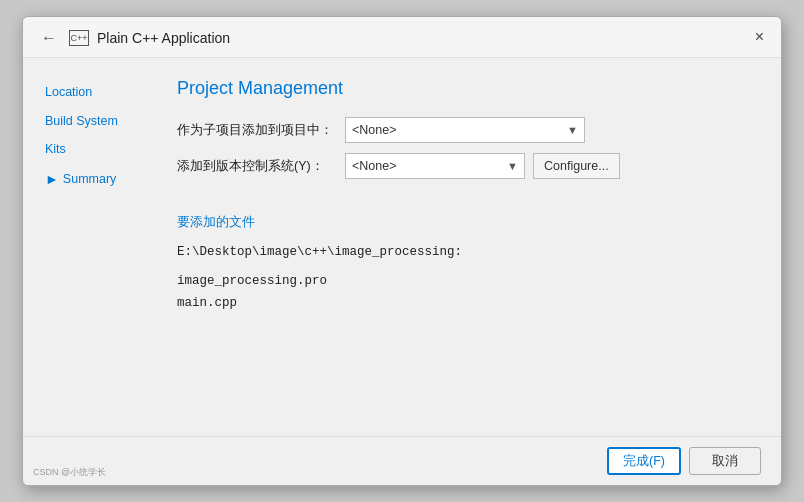  What do you see at coordinates (576, 166) in the screenshot?
I see `configure-button: Configure...` at bounding box center [576, 166].